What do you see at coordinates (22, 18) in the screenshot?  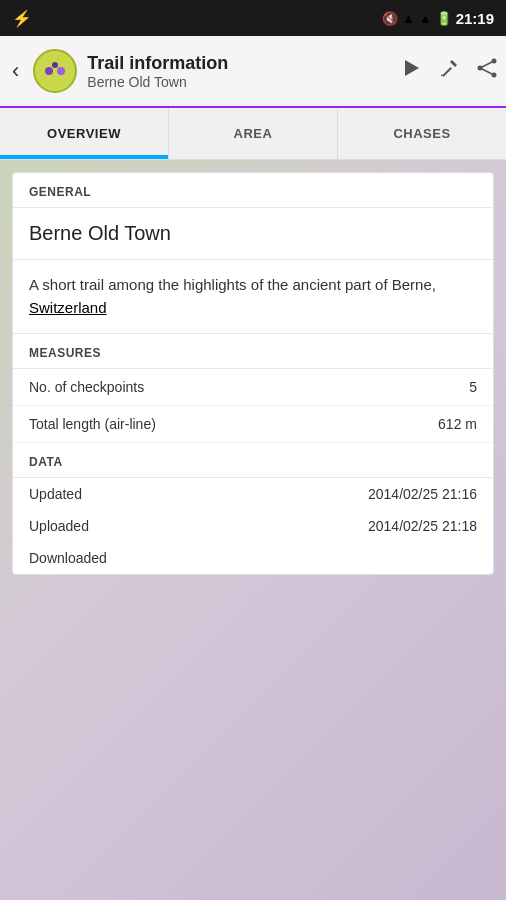 I see `usb-icon: ⚡` at bounding box center [22, 18].